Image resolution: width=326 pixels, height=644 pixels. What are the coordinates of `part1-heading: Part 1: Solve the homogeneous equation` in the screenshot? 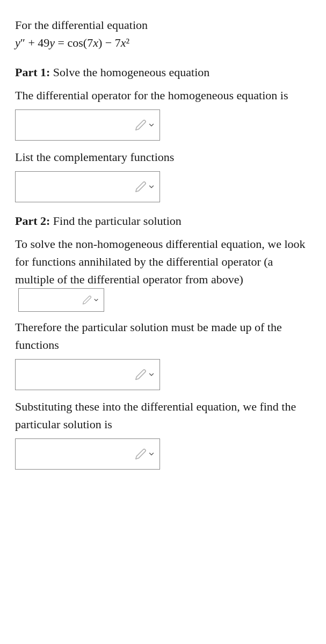 It's located at (163, 72).